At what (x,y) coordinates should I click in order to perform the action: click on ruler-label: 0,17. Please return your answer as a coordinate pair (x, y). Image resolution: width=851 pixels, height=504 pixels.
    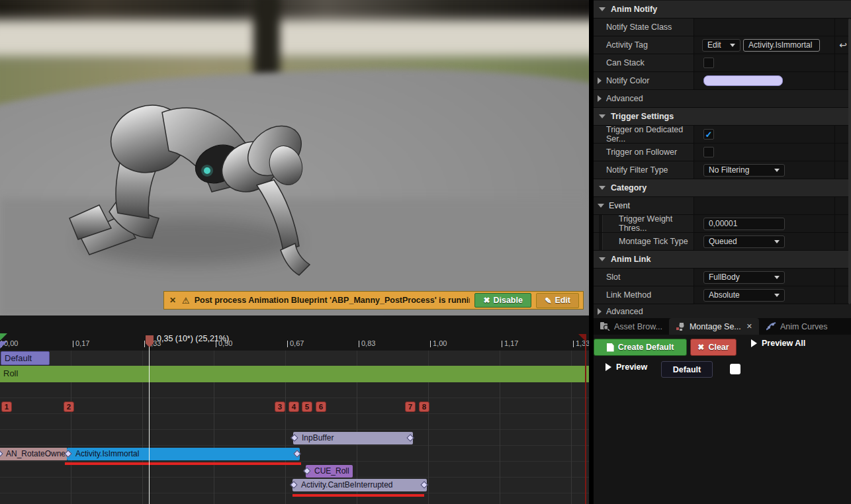
    Looking at the image, I should click on (82, 343).